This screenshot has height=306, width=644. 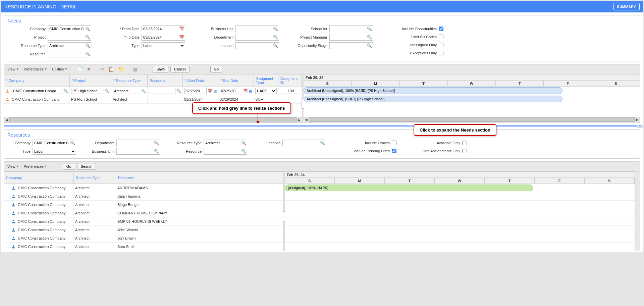 I want to click on section-splitter: ▾, so click(x=322, y=126).